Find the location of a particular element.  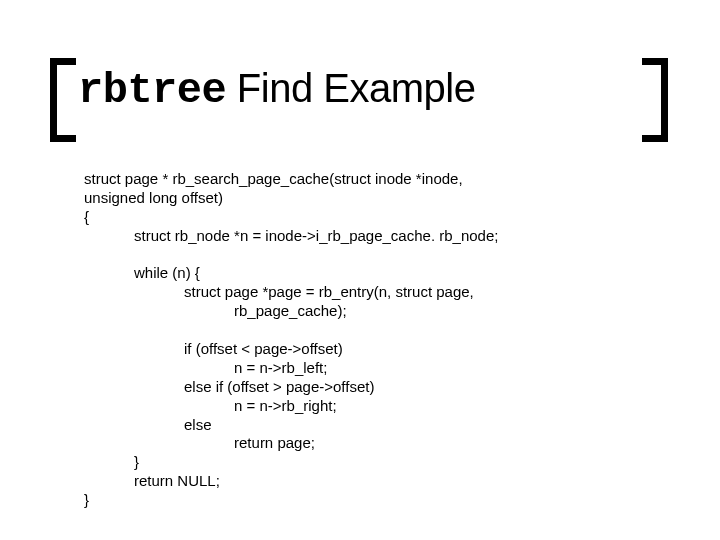

code-line: rb_page_cache); is located at coordinates (216, 310).